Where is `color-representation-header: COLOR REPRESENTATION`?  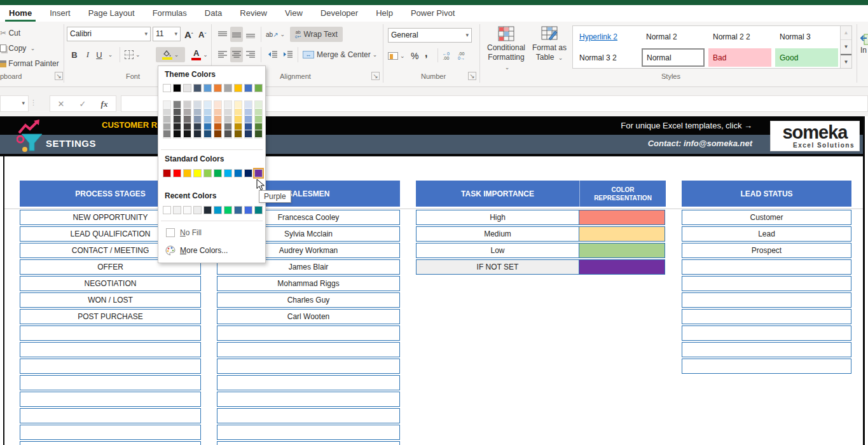
color-representation-header: COLOR REPRESENTATION is located at coordinates (623, 193).